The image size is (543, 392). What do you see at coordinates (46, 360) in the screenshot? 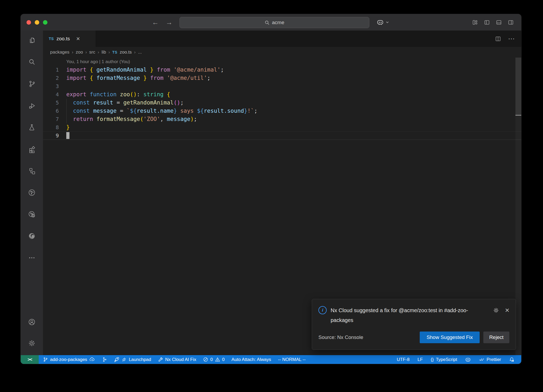
I see `git-branch-icon` at bounding box center [46, 360].